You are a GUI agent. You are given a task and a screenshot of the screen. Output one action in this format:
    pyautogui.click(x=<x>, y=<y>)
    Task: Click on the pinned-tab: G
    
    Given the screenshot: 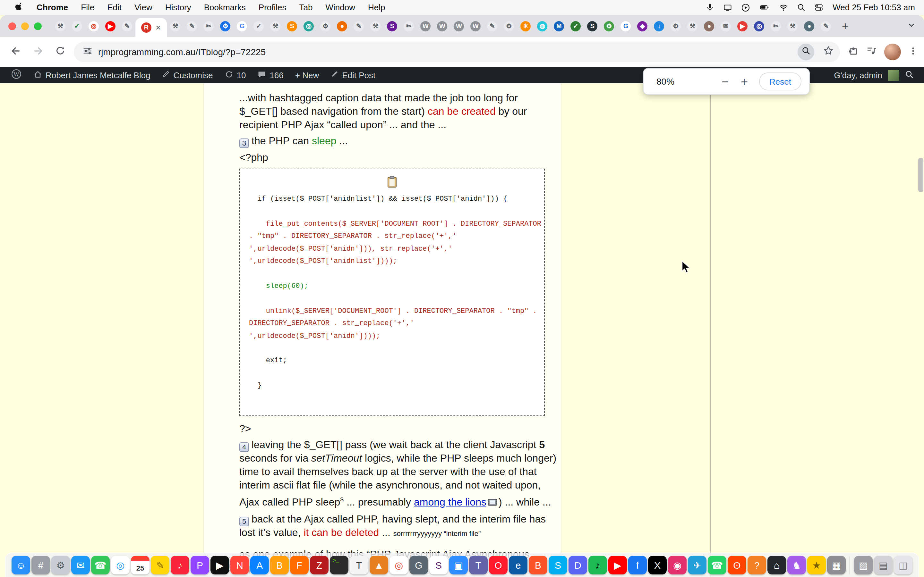 What is the action you would take?
    pyautogui.click(x=625, y=26)
    